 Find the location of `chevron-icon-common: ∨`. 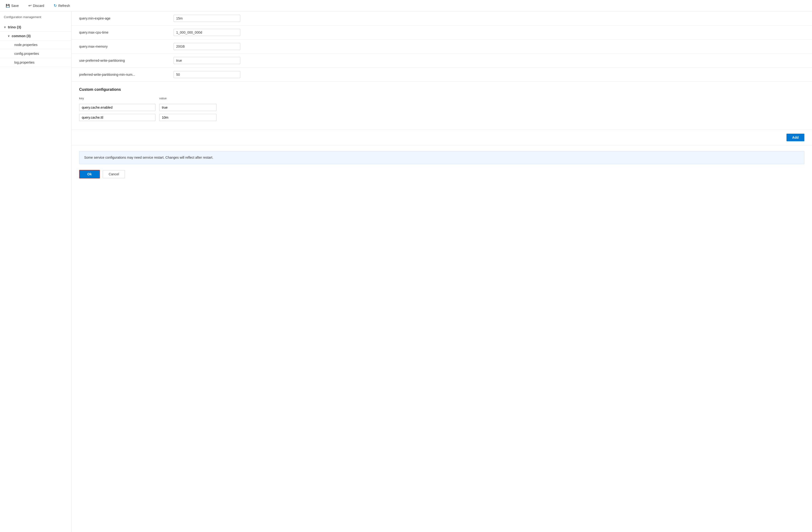

chevron-icon-common: ∨ is located at coordinates (9, 36).